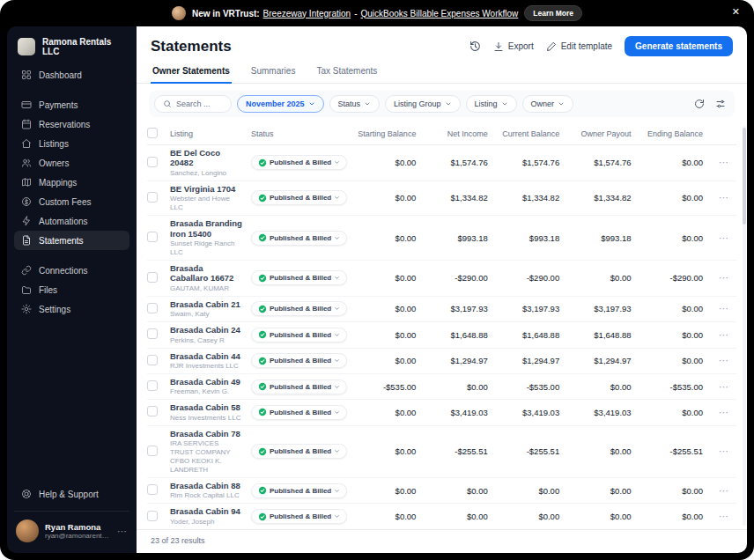  What do you see at coordinates (442, 387) in the screenshot?
I see `table-row: Brasada Cabin 49 Freeman, Kevin G. Publi…` at bounding box center [442, 387].